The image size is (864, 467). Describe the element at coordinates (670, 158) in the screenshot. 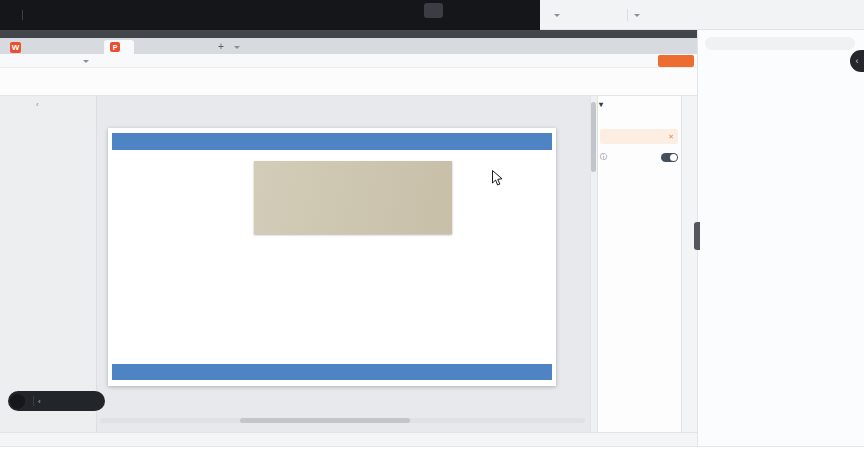

I see `smart-analysis-toggle` at that location.